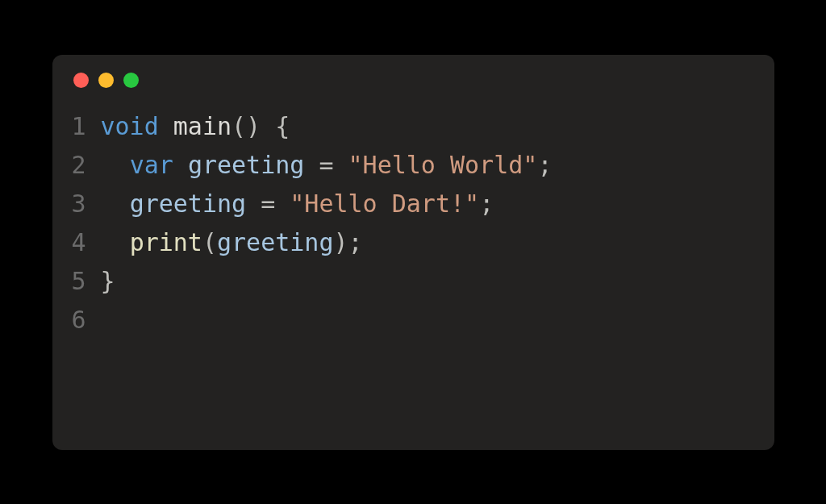 The image size is (826, 504). What do you see at coordinates (341, 242) in the screenshot?
I see `paren-close: )` at bounding box center [341, 242].